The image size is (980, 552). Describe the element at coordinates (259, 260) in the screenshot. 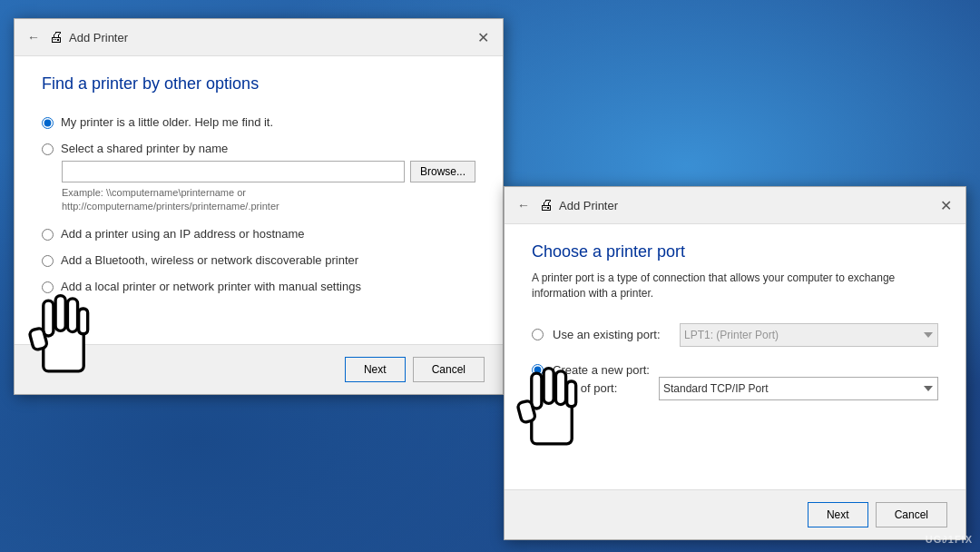

I see `radio-option-4: Add a Bluetooth, wireless or network dis…` at that location.